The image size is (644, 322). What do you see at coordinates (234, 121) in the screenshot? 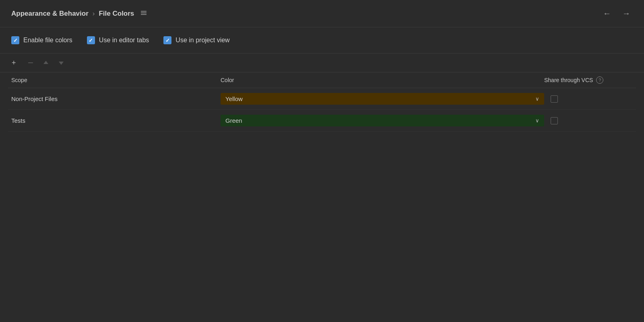
I see `color-value-tests: Green` at bounding box center [234, 121].